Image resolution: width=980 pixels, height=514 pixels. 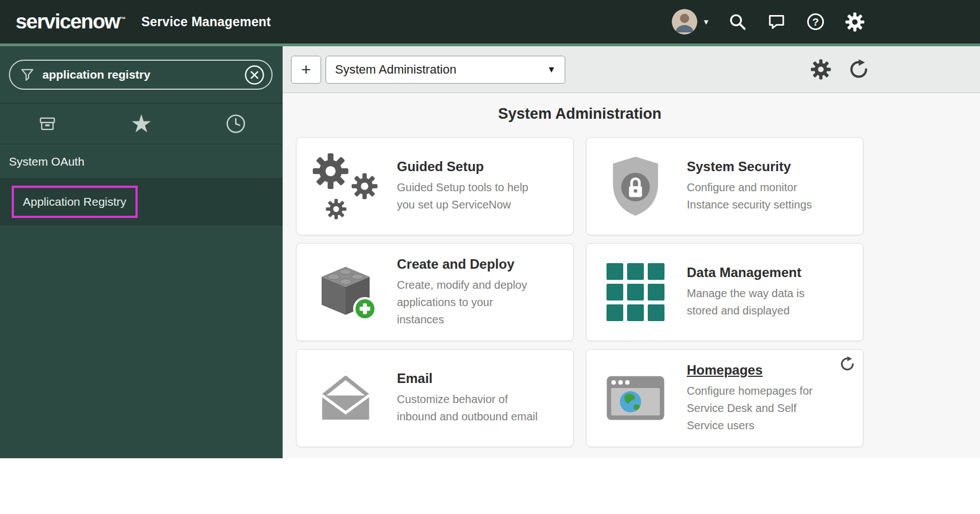 What do you see at coordinates (346, 292) in the screenshot?
I see `brick-plus-icon` at bounding box center [346, 292].